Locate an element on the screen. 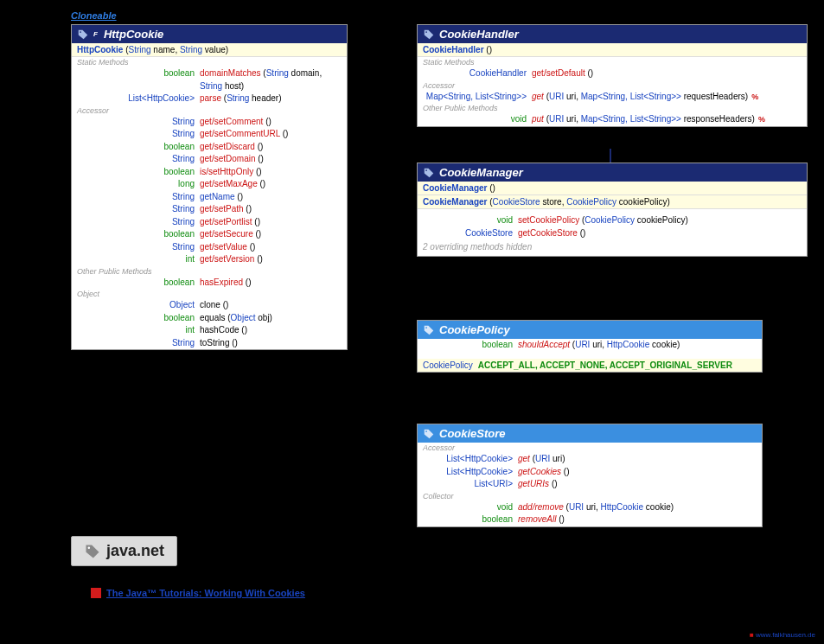  cookiepolicy-body: booleanshouldAccept (URI uri, HttpCookie… is located at coordinates (590, 355).